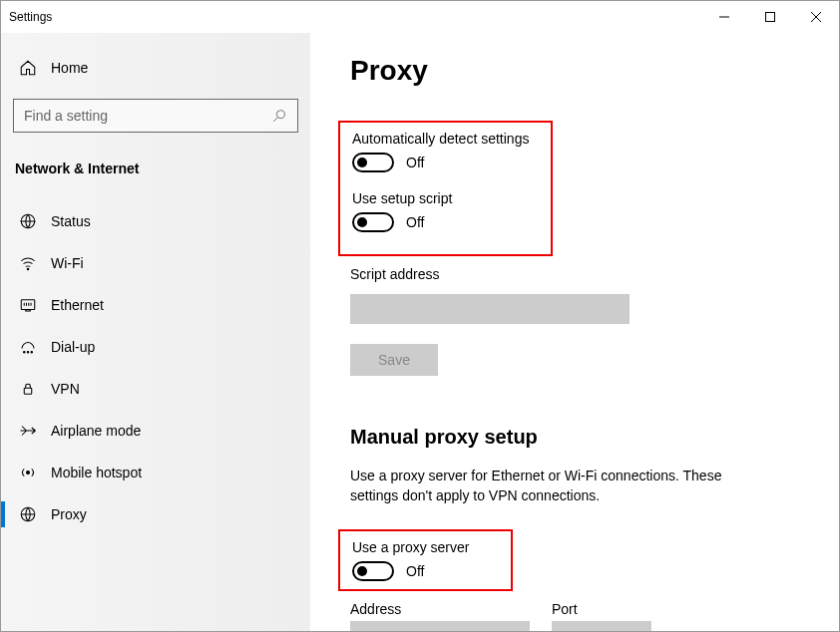 This screenshot has height=632, width=840. Describe the element at coordinates (575, 274) in the screenshot. I see `script-address-label: Script address` at that location.